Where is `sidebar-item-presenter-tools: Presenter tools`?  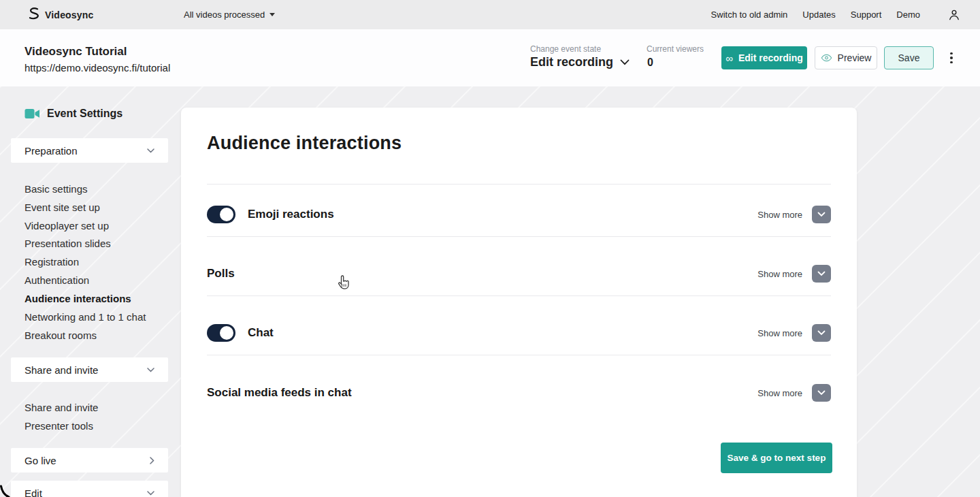
sidebar-item-presenter-tools: Presenter tools is located at coordinates (93, 426).